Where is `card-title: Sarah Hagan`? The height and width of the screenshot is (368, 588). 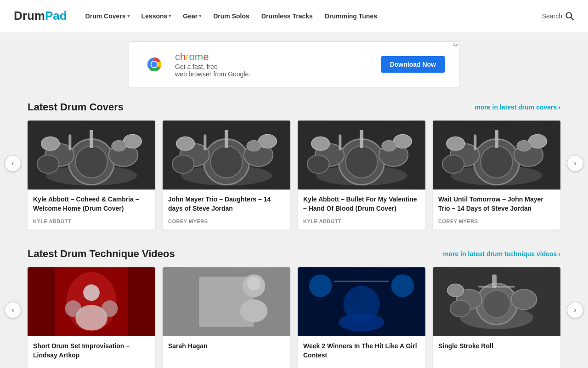
card-title: Sarah Hagan is located at coordinates (226, 346).